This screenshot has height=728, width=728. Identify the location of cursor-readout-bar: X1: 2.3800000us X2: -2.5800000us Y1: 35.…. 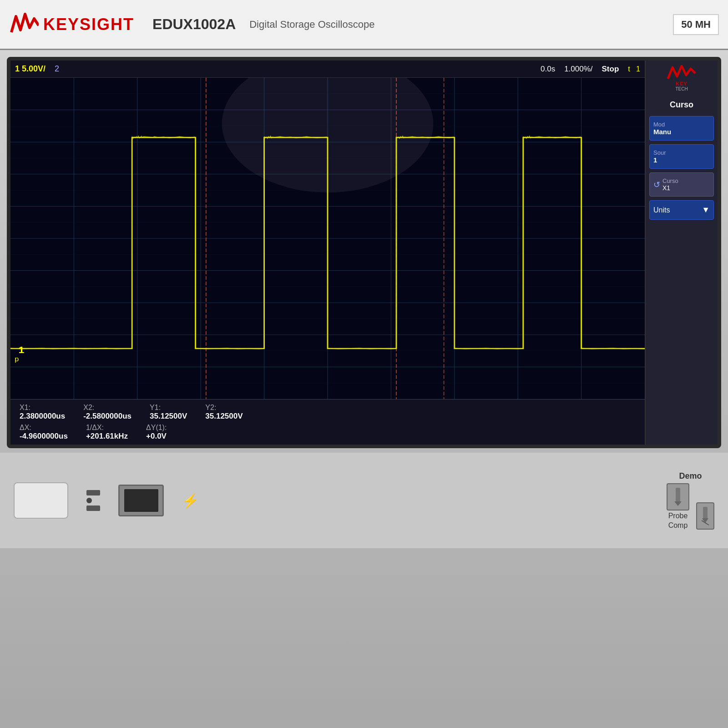
(328, 422).